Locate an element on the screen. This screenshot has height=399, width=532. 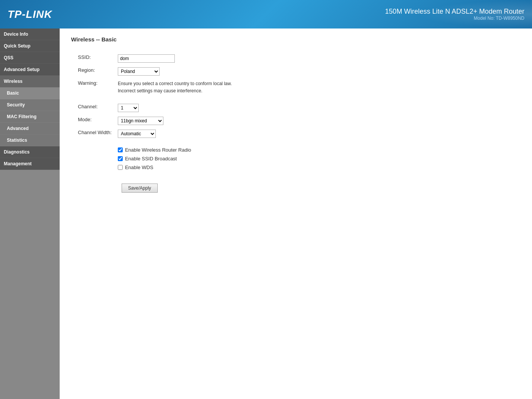
sidebar-item-statistics: Statistics is located at coordinates (30, 141).